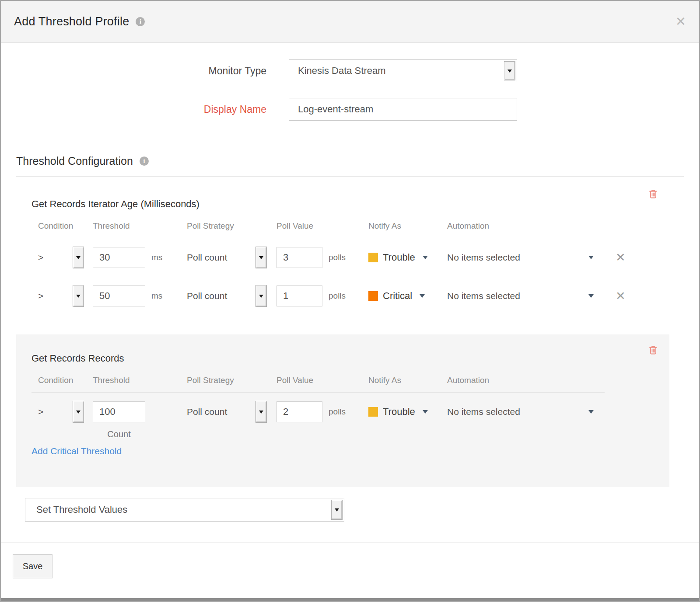  Describe the element at coordinates (403, 71) in the screenshot. I see `monitor-type-select: Kinesis Data Stream` at that location.